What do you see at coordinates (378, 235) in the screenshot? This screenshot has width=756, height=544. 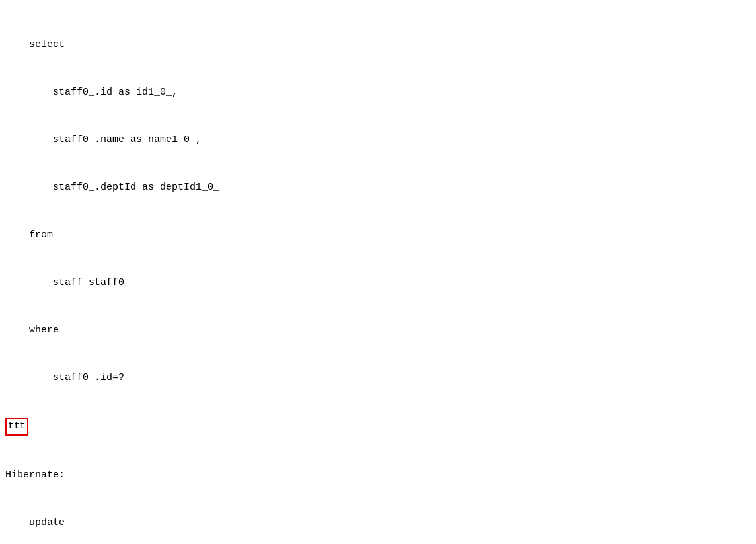 I see `code-line: from` at bounding box center [378, 235].